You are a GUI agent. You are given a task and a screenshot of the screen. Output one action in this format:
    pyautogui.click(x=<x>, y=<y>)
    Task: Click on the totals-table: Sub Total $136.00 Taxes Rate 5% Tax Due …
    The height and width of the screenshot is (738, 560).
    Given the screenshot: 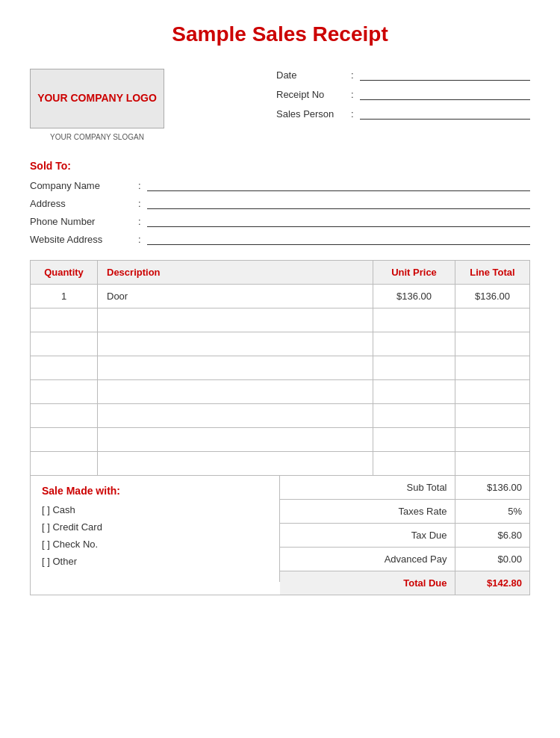 What is the action you would take?
    pyautogui.click(x=405, y=535)
    